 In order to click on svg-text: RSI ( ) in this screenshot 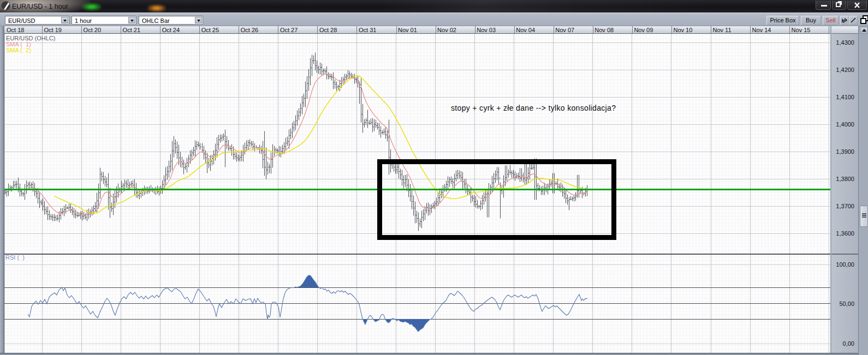, I will do `click(15, 257)`.